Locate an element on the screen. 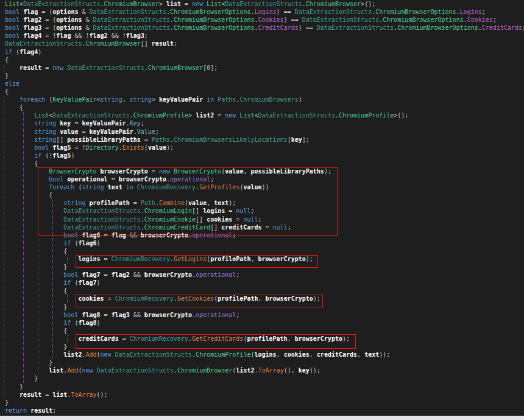  code-line: list2.Add(new DataExtractionStructs.Chro… is located at coordinates (264, 354).